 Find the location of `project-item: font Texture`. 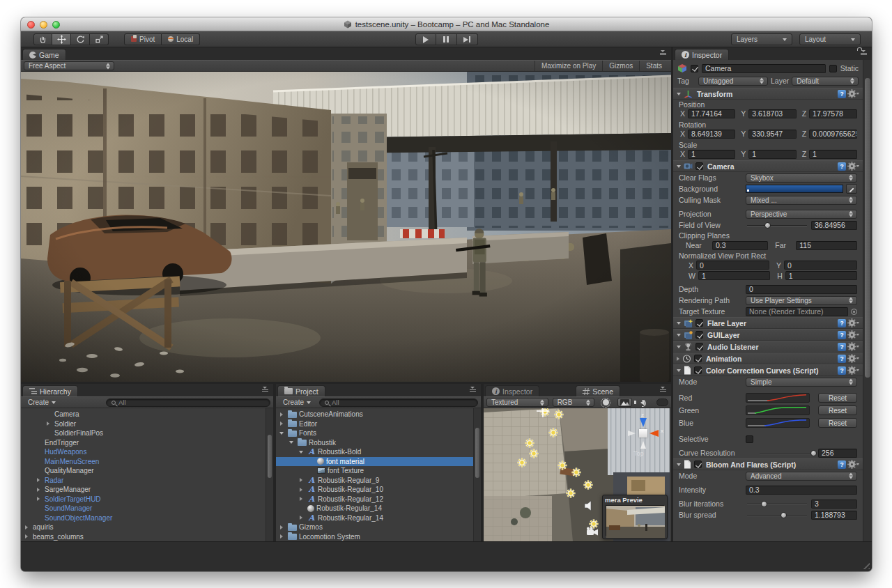

project-item: font Texture is located at coordinates (378, 471).